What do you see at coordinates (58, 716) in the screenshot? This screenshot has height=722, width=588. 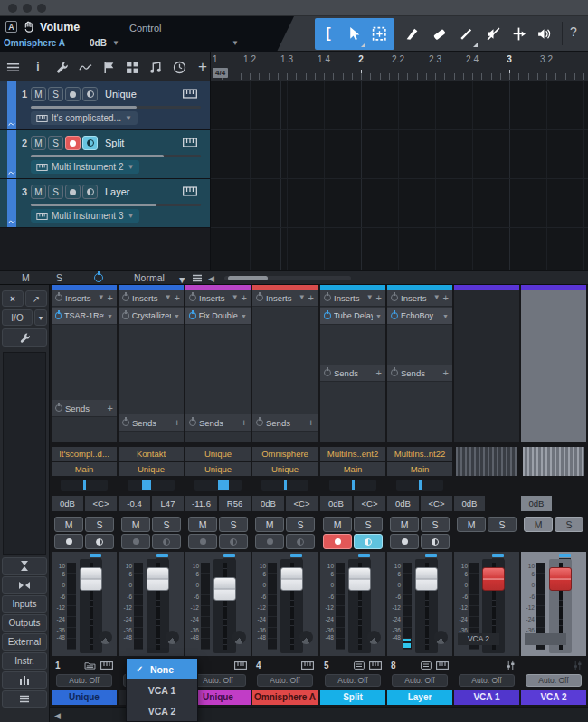 I see `scroll-left-arrow: ◀` at bounding box center [58, 716].